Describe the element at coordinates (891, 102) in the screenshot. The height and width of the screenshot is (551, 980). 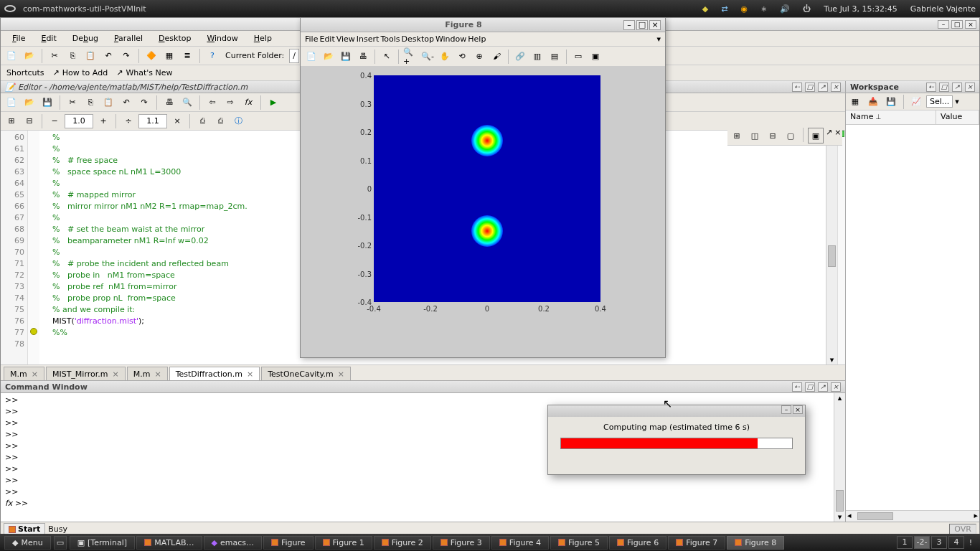
I see `ws-save-icon: 💾` at that location.